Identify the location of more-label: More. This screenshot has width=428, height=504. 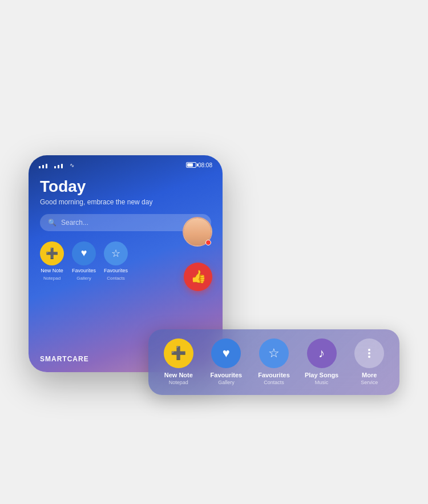
(369, 375).